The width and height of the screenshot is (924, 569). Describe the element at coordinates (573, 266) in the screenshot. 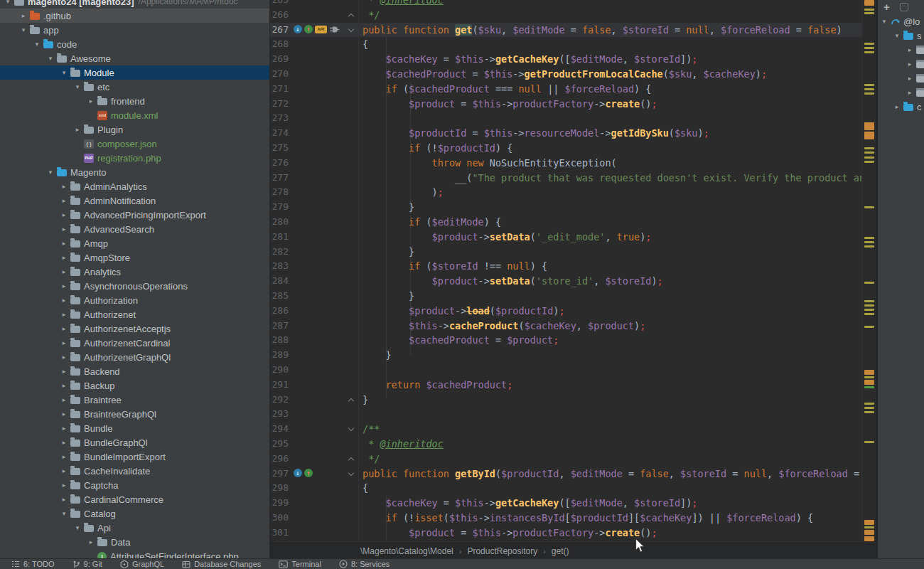

I see `code-line-283: 283 if ($storeId !== null) {` at that location.